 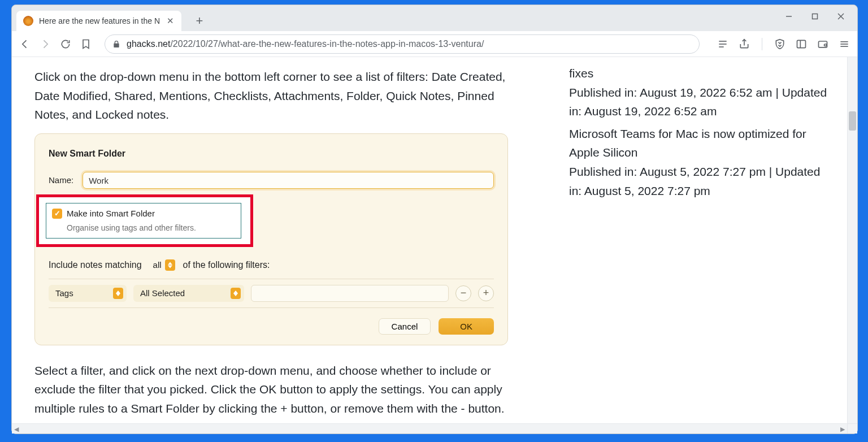 I want to click on include-suffix: of the following filters:, so click(x=227, y=265).